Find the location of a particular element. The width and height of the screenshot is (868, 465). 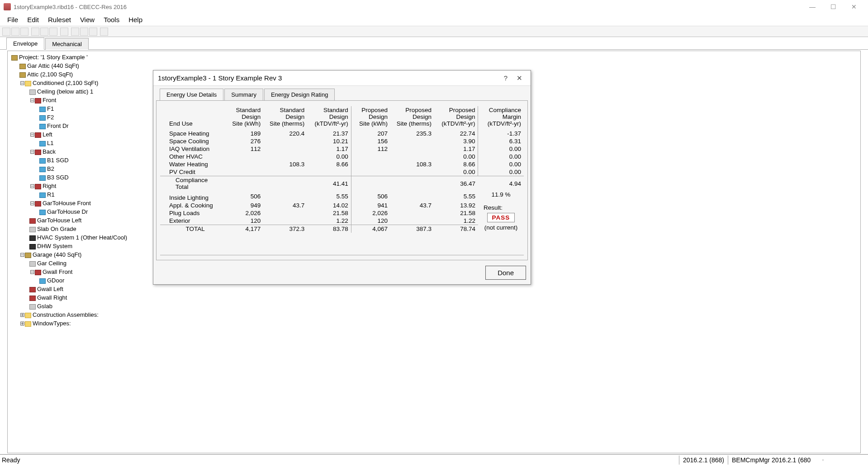

print-icon is located at coordinates (64, 32).